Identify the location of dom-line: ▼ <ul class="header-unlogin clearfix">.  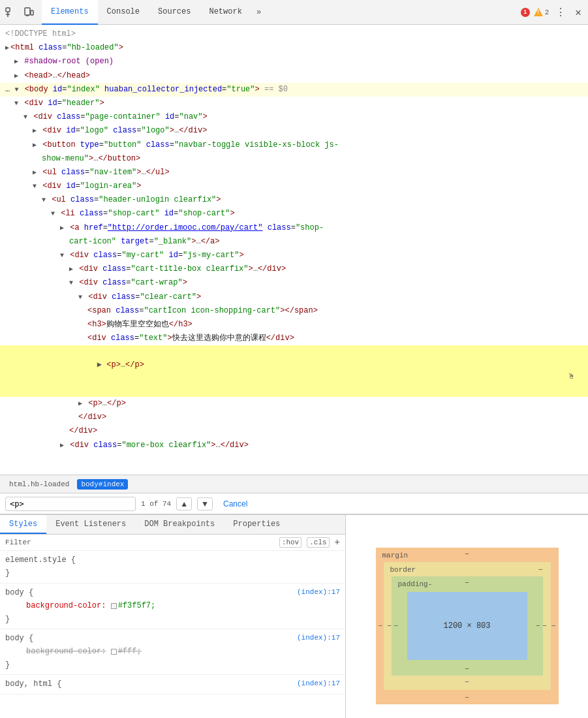
(294, 200).